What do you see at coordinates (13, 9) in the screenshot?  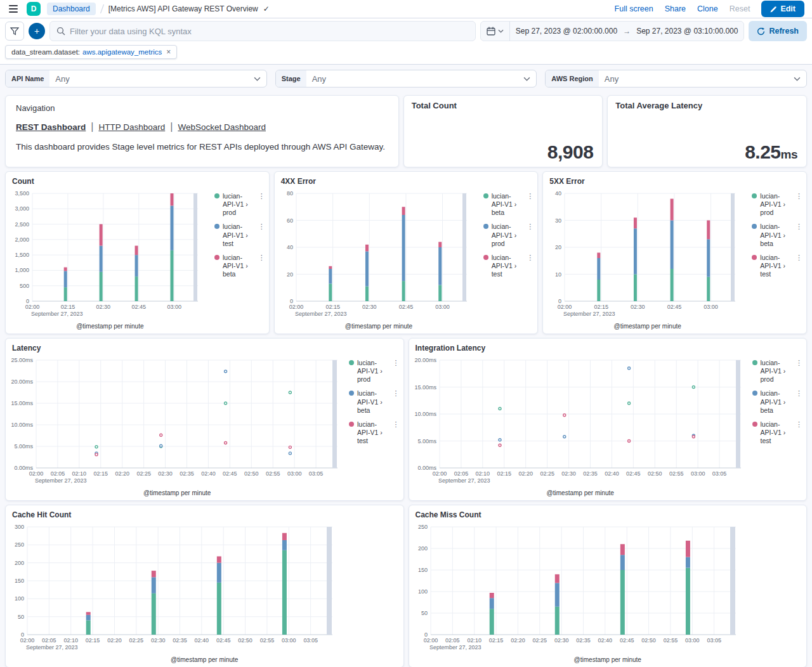 I see `hamburger-icon` at bounding box center [13, 9].